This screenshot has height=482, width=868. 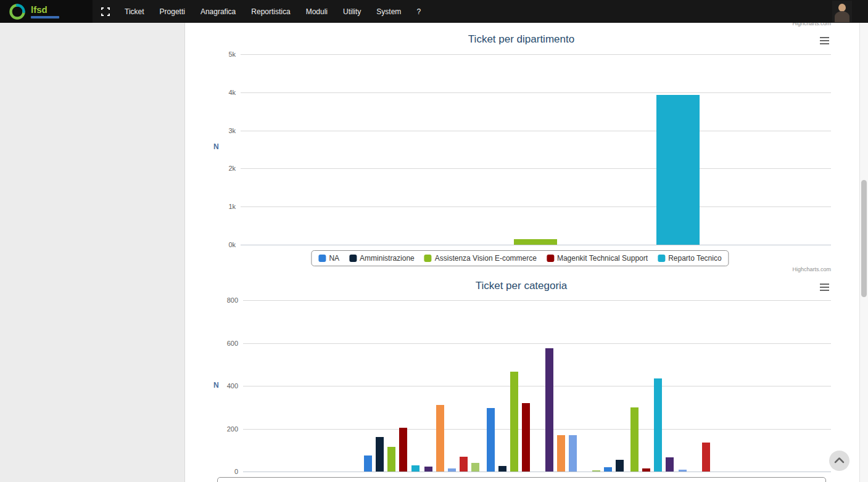 What do you see at coordinates (842, 11) in the screenshot?
I see `avatar` at bounding box center [842, 11].